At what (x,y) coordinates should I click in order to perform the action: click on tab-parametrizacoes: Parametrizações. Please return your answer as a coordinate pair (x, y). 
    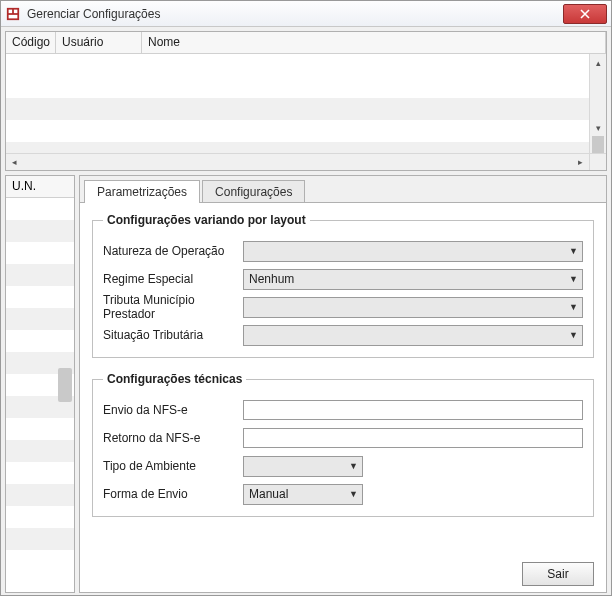
    Looking at the image, I should click on (142, 192).